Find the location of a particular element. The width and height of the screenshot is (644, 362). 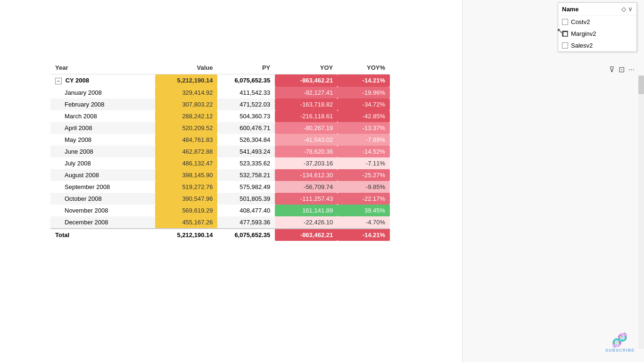

month-yoy-cell: -37,203.16 is located at coordinates (306, 163).